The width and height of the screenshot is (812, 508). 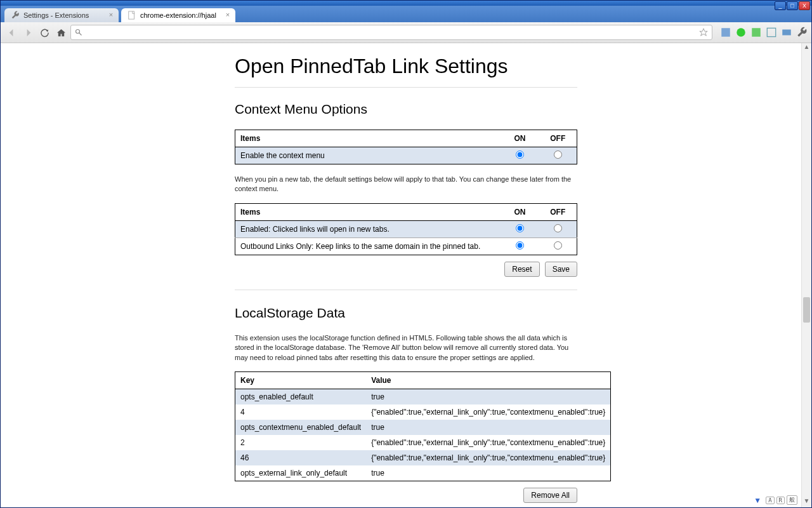 I want to click on reset-button: Reset, so click(x=521, y=269).